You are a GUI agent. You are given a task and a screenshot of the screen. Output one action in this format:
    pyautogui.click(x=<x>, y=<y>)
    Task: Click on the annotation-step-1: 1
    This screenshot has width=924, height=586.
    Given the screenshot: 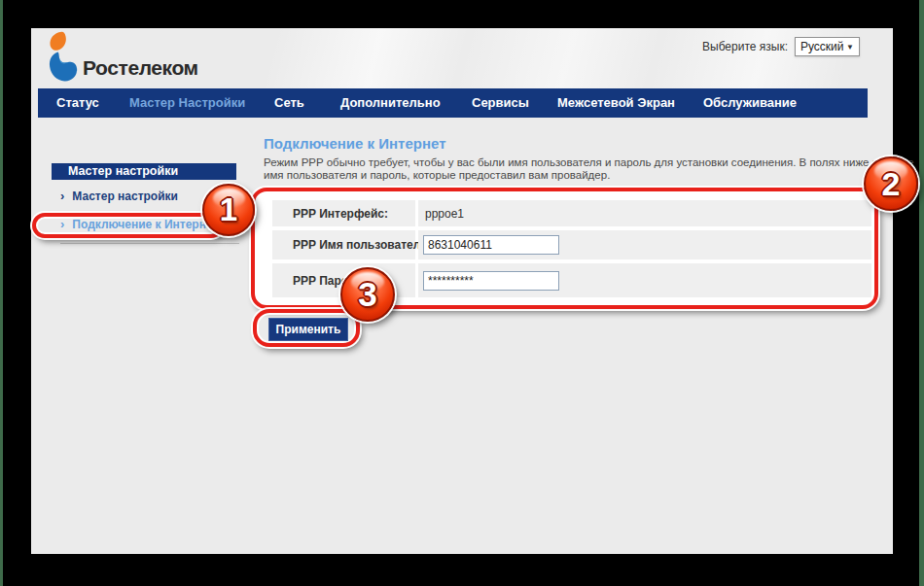 What is the action you would take?
    pyautogui.click(x=229, y=210)
    